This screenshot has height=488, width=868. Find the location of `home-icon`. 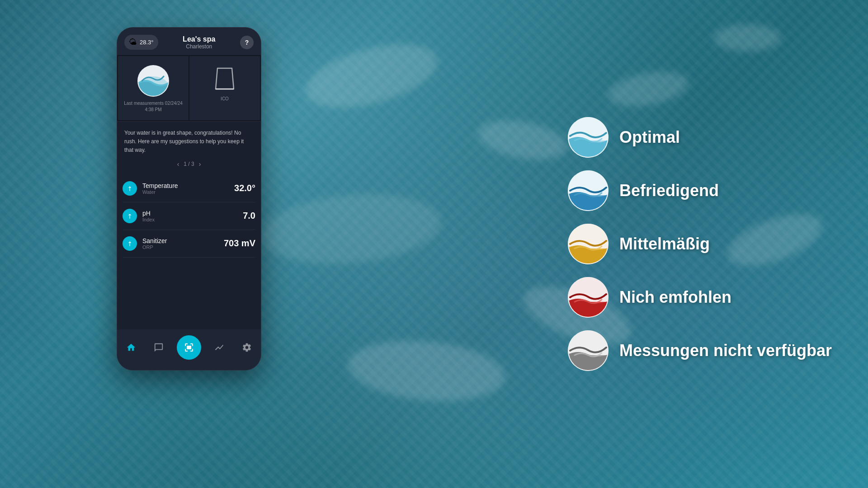

home-icon is located at coordinates (131, 347).